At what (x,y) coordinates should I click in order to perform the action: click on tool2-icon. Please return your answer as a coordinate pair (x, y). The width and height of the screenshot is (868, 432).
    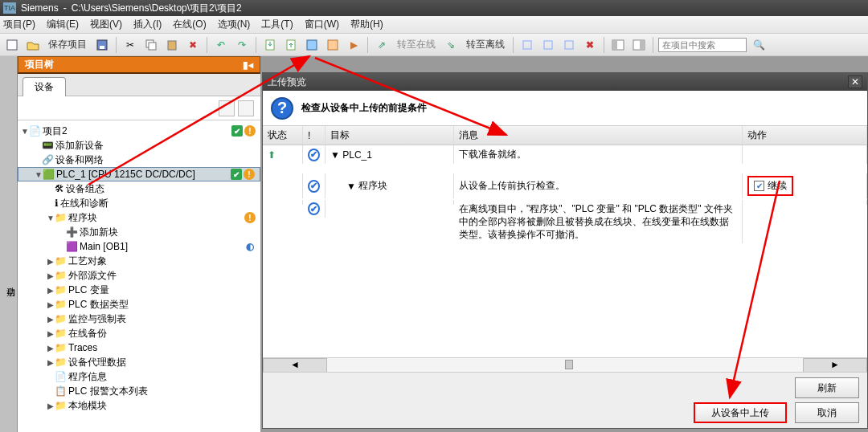
    Looking at the image, I should click on (548, 45).